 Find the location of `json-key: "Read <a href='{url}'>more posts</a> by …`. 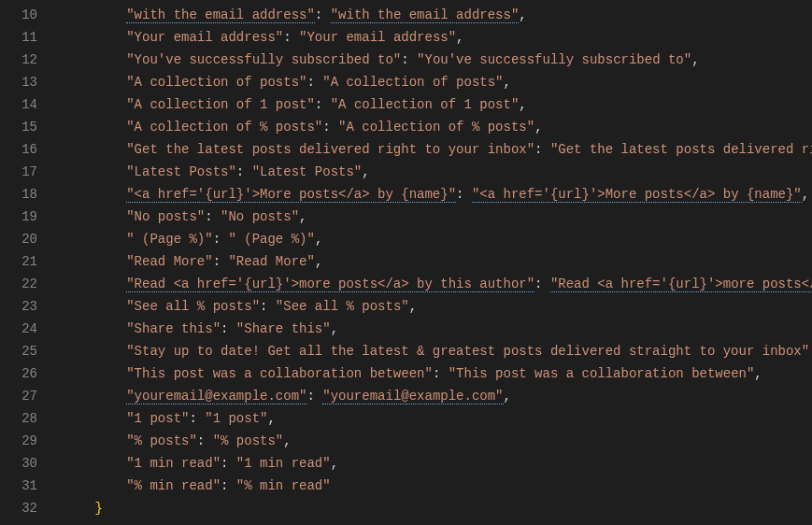

json-key: "Read <a href='{url}'>more posts</a> by … is located at coordinates (331, 284).